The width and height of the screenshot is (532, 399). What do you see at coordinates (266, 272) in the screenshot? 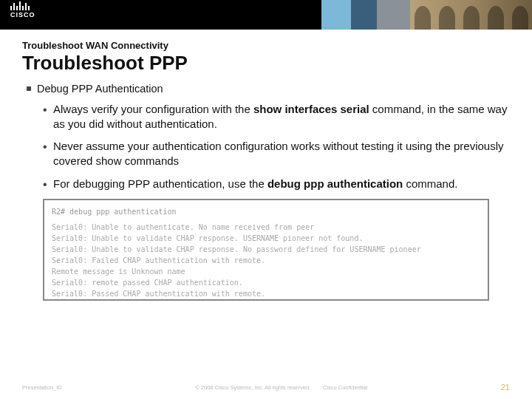
I see `terminal-line: Remote message is Unknown name` at bounding box center [266, 272].